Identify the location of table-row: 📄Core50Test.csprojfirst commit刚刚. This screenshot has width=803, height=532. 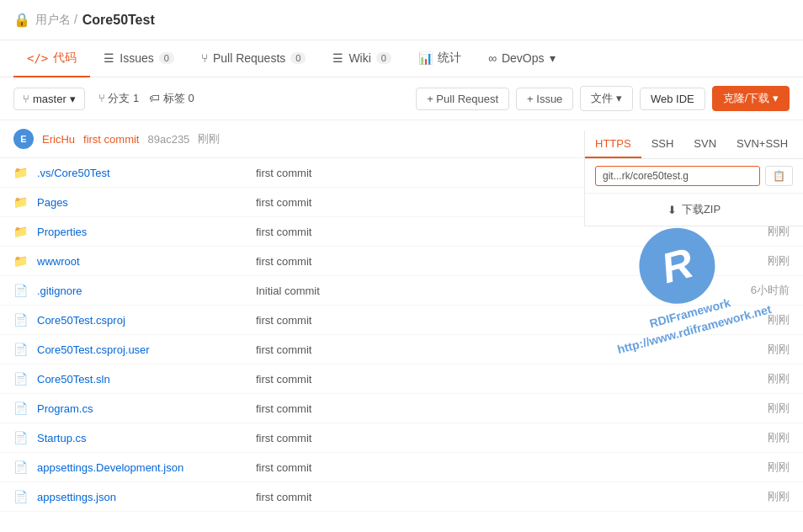
(402, 320).